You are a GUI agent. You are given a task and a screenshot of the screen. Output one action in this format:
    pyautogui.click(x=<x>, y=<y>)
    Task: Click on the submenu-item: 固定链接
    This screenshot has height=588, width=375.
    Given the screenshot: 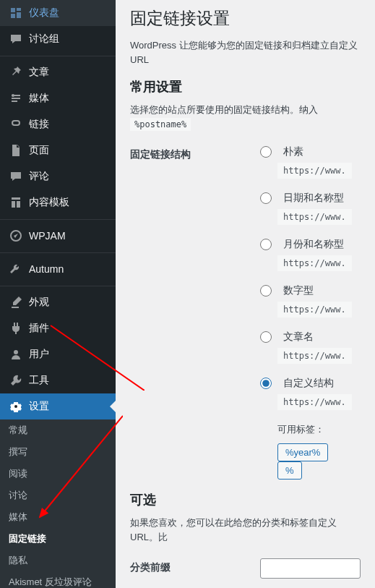 What is the action you would take?
    pyautogui.click(x=58, y=539)
    